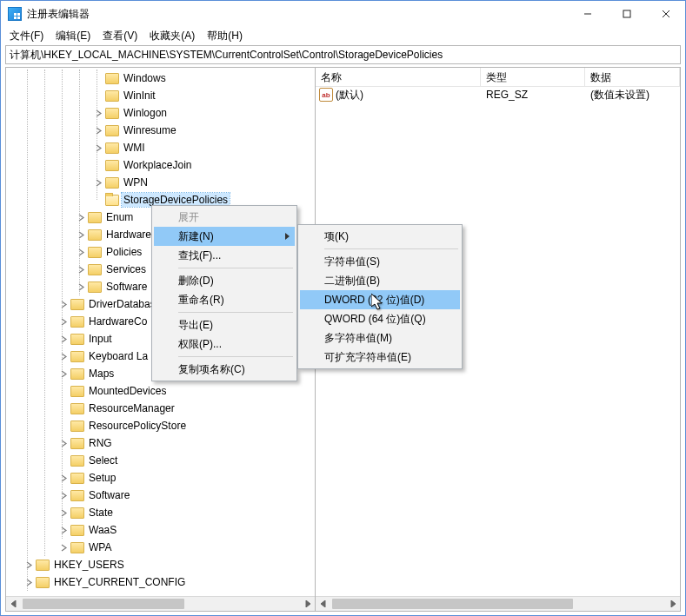 Image resolution: width=686 pixels, height=616 pixels. Describe the element at coordinates (380, 281) in the screenshot. I see `ctx-new-binary: 二进制值(B)` at that location.